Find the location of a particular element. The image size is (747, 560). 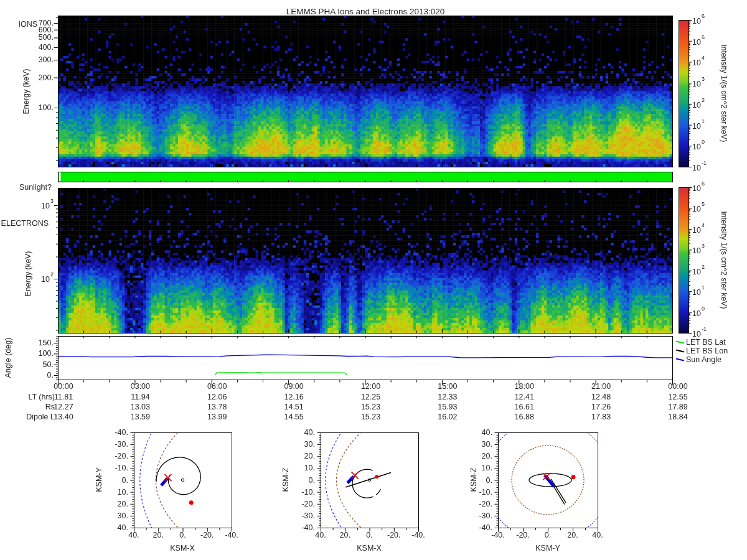

ion-ytick-label: 400. is located at coordinates (46, 47).